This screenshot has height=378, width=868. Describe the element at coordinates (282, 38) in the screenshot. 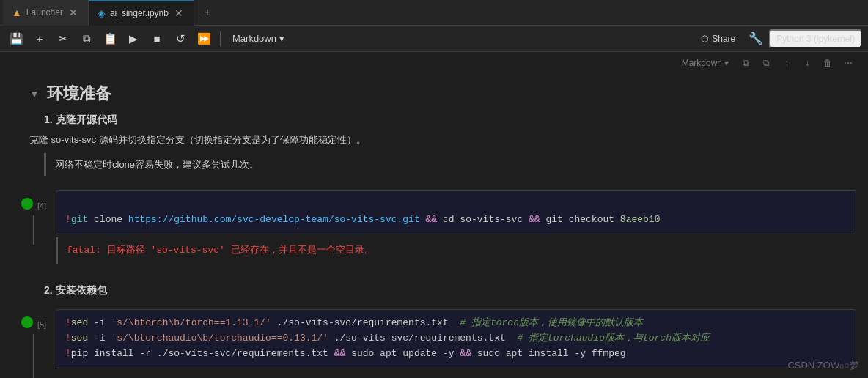

I see `kernel-type-arrow: ▾` at that location.